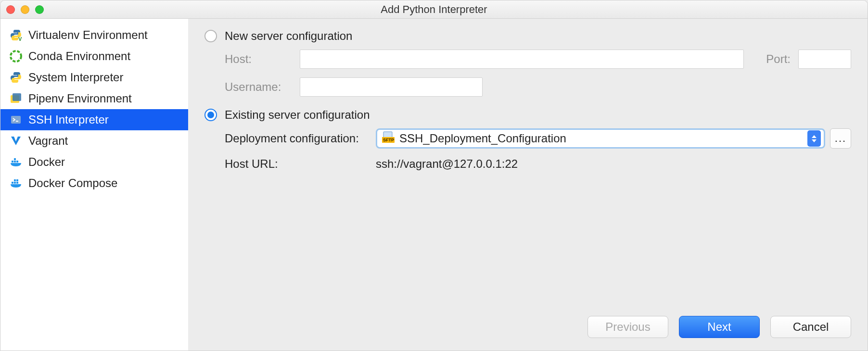  I want to click on ellipsis-icon: ..., so click(841, 138).